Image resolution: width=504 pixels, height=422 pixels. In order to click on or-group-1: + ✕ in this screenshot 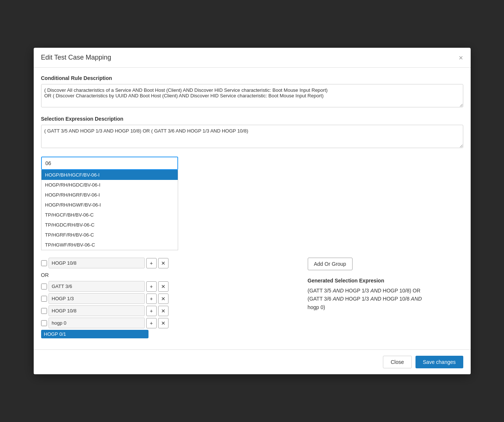, I will do `click(171, 263)`.